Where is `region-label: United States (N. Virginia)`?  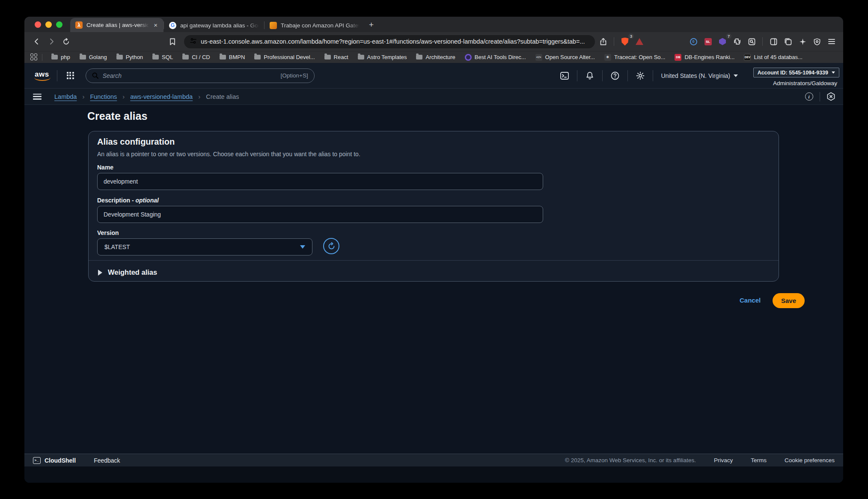
region-label: United States (N. Virginia) is located at coordinates (696, 76).